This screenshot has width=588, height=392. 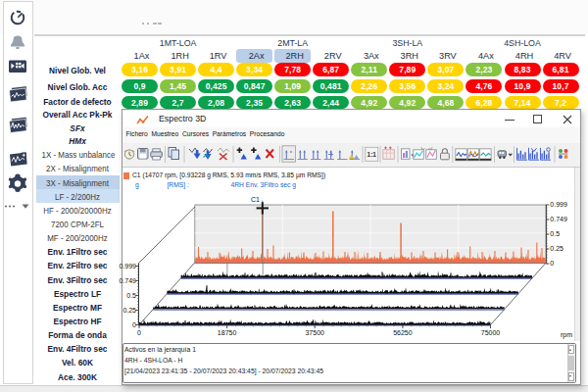 I want to click on svg-text: 18750, so click(x=227, y=333).